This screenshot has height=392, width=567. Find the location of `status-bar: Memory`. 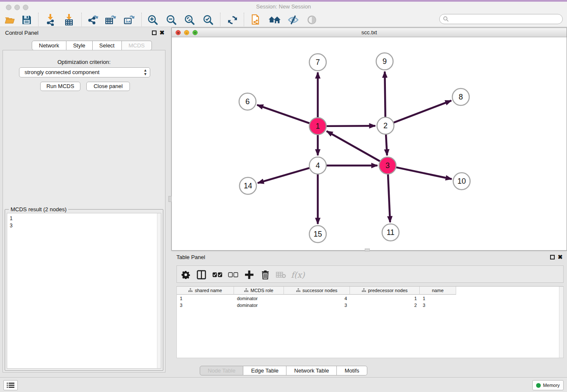

status-bar: Memory is located at coordinates (284, 384).